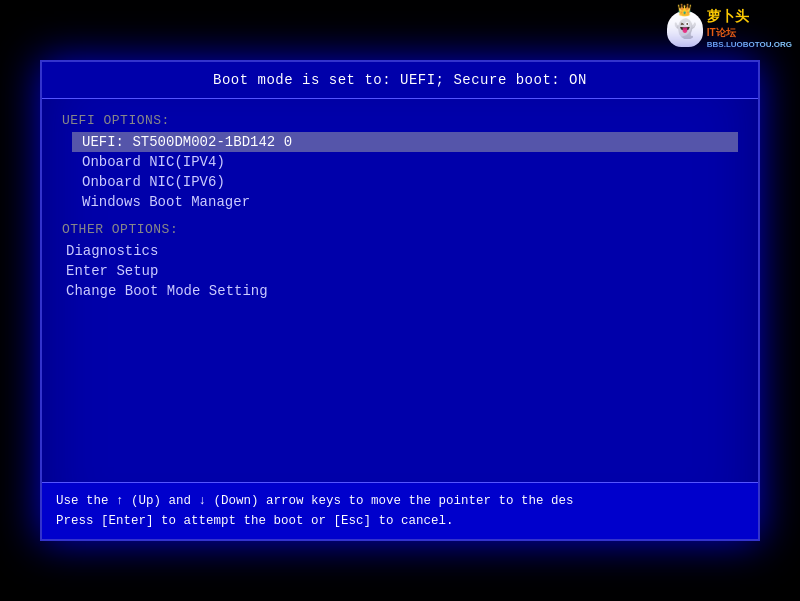 This screenshot has width=800, height=601. I want to click on uefi-boot-item-2-label: Onboard NIC(IPV6), so click(154, 182).